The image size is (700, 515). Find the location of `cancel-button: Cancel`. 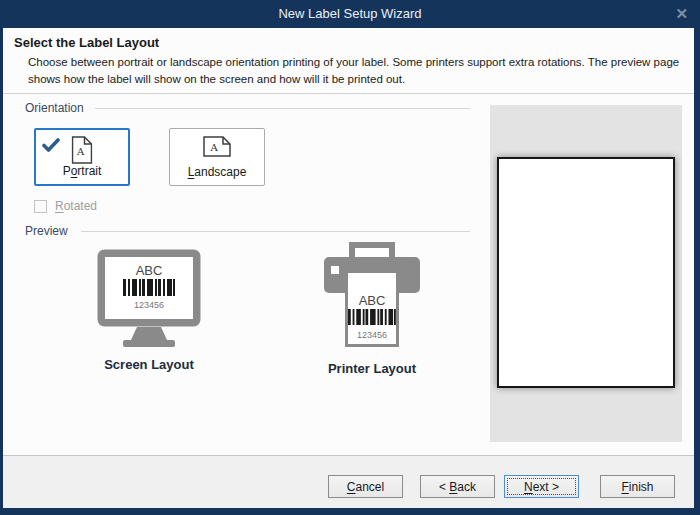

cancel-button: Cancel is located at coordinates (366, 486).